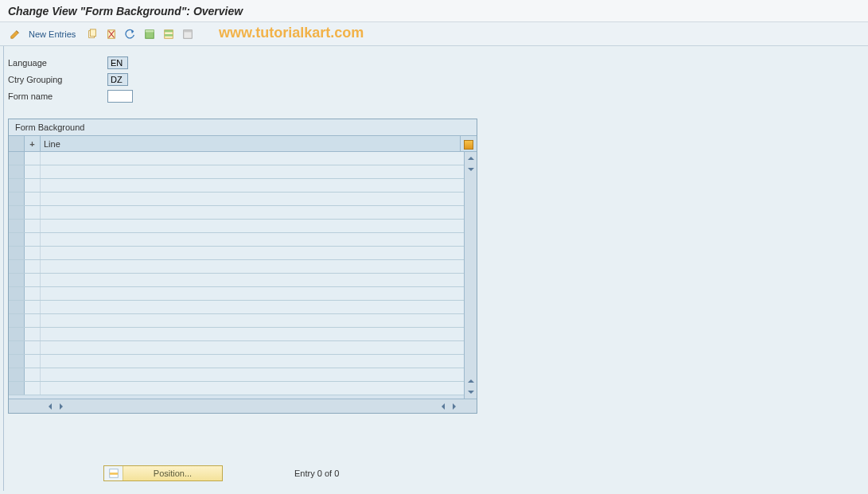 The width and height of the screenshot is (868, 494). What do you see at coordinates (454, 406) in the screenshot?
I see `scroll-right-icon` at bounding box center [454, 406].